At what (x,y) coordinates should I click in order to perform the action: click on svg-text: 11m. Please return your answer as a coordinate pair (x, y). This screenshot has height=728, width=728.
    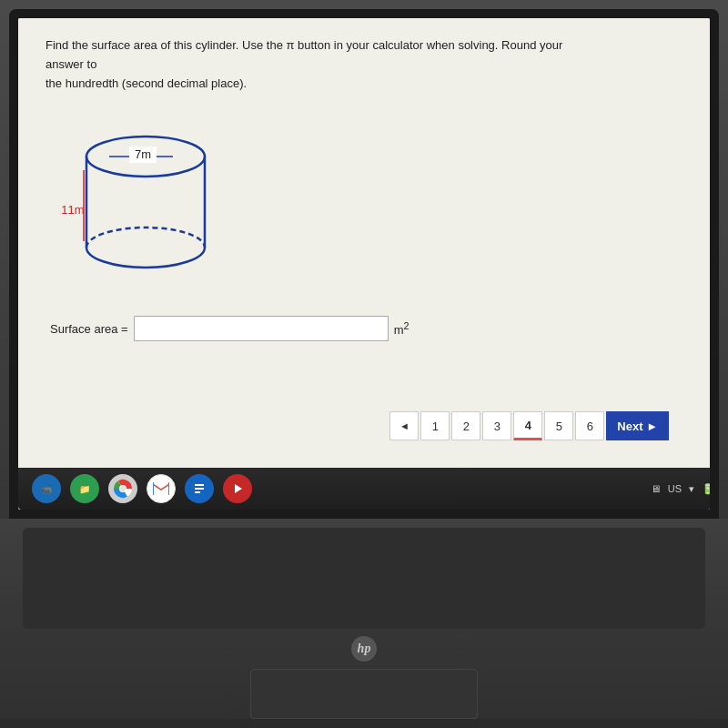
    Looking at the image, I should click on (73, 209).